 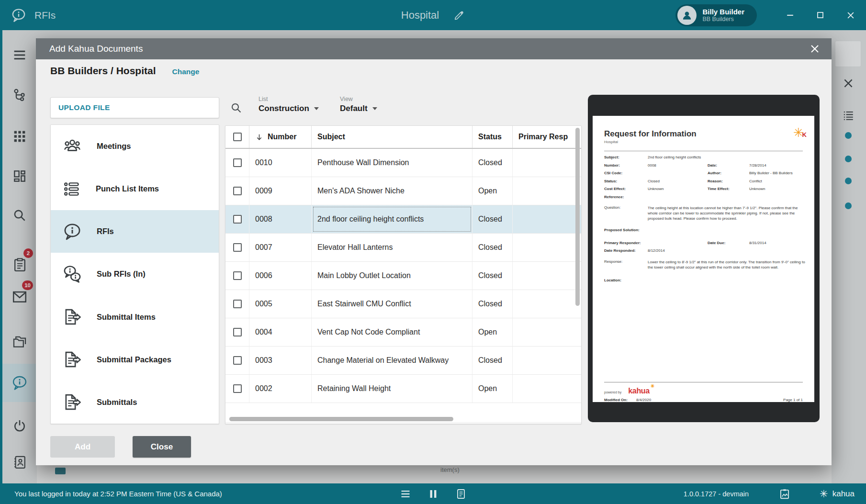 What do you see at coordinates (459, 15) in the screenshot?
I see `edit-pencil-icon` at bounding box center [459, 15].